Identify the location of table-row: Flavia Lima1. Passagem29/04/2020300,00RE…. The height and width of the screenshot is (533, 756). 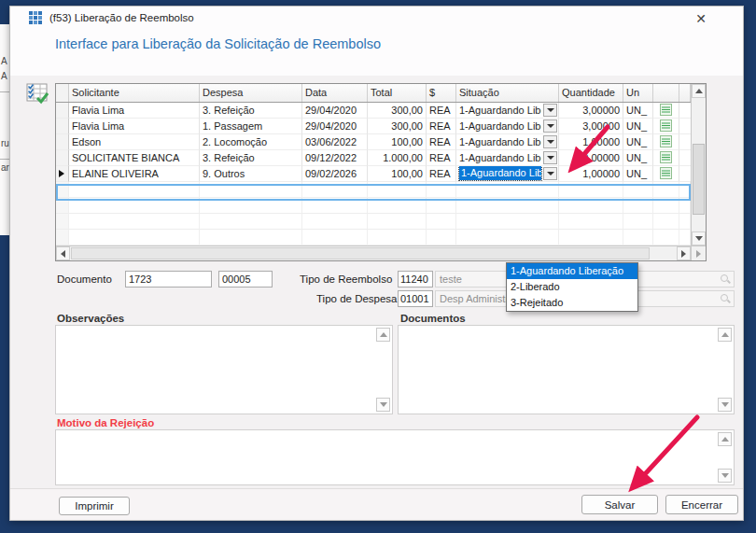
(373, 127).